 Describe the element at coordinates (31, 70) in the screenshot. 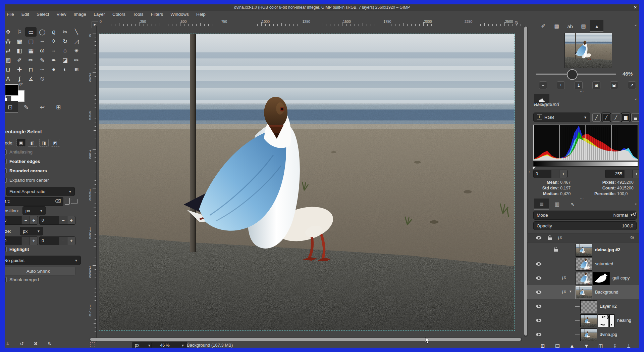

I see `perspective-clone-tool: ⊓` at that location.